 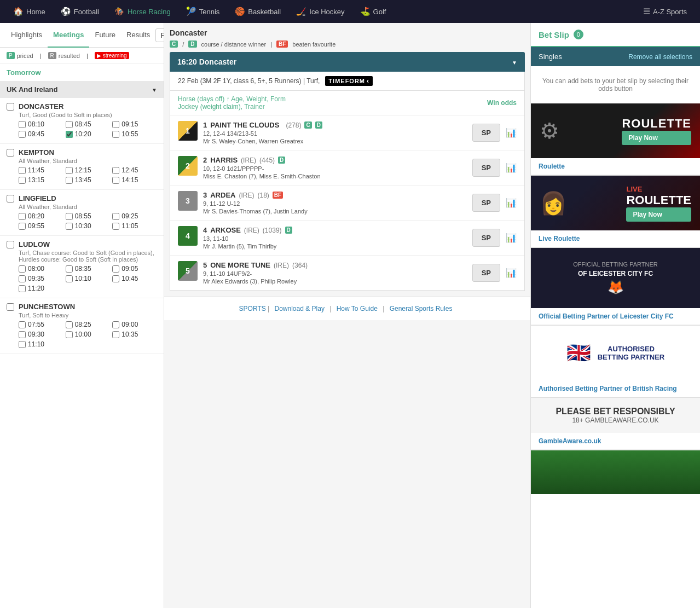 What do you see at coordinates (142, 11) in the screenshot?
I see `nav-item-horse-racing: 🏇Horse Racing` at bounding box center [142, 11].